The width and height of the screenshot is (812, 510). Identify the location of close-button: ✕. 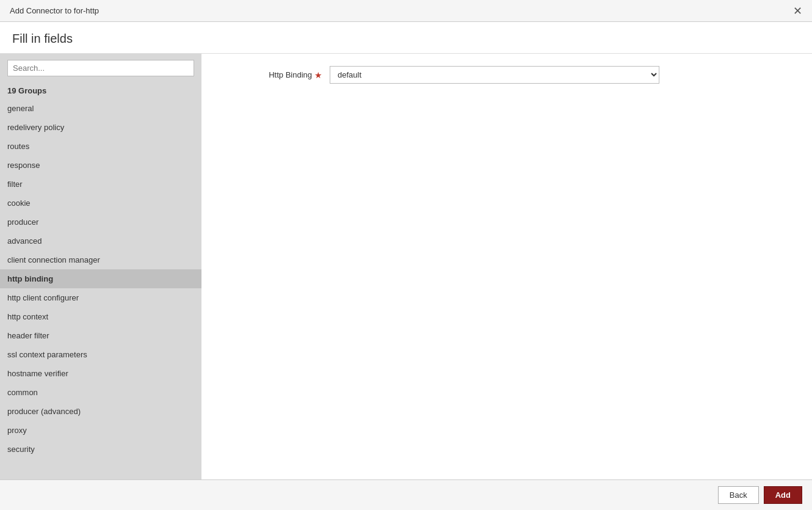
(797, 11).